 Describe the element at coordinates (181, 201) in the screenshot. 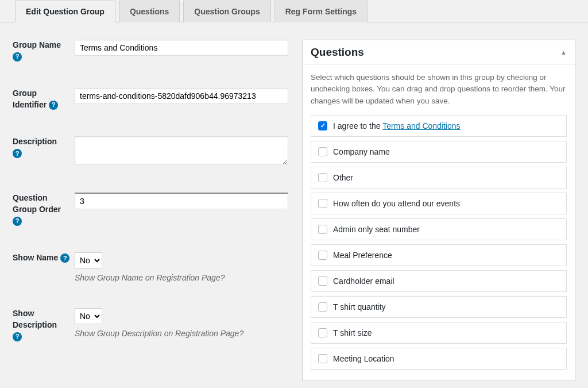

I see `order-input` at that location.